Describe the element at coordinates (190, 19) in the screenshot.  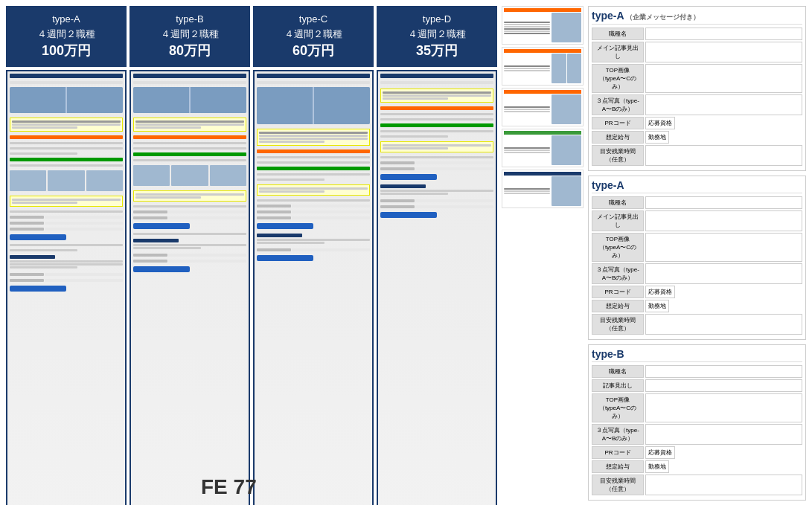
I see `type-b-label: type-B` at that location.